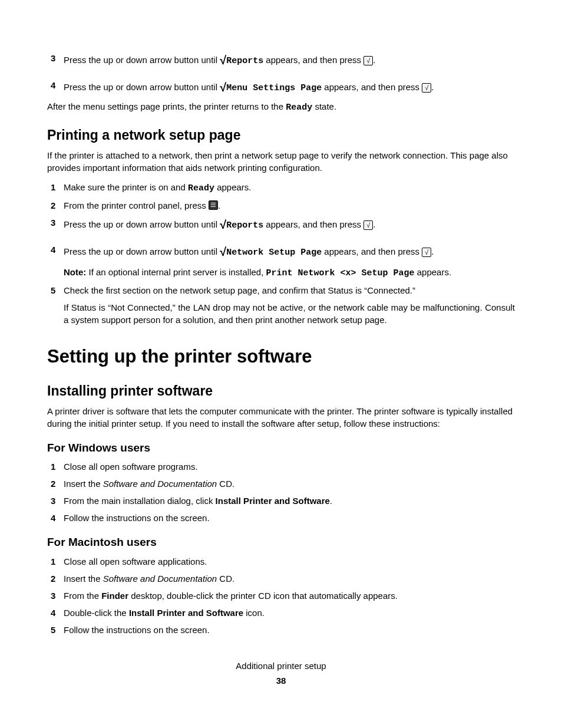 The image size is (562, 728). Describe the element at coordinates (245, 61) in the screenshot. I see `step-menu: Reports` at that location.